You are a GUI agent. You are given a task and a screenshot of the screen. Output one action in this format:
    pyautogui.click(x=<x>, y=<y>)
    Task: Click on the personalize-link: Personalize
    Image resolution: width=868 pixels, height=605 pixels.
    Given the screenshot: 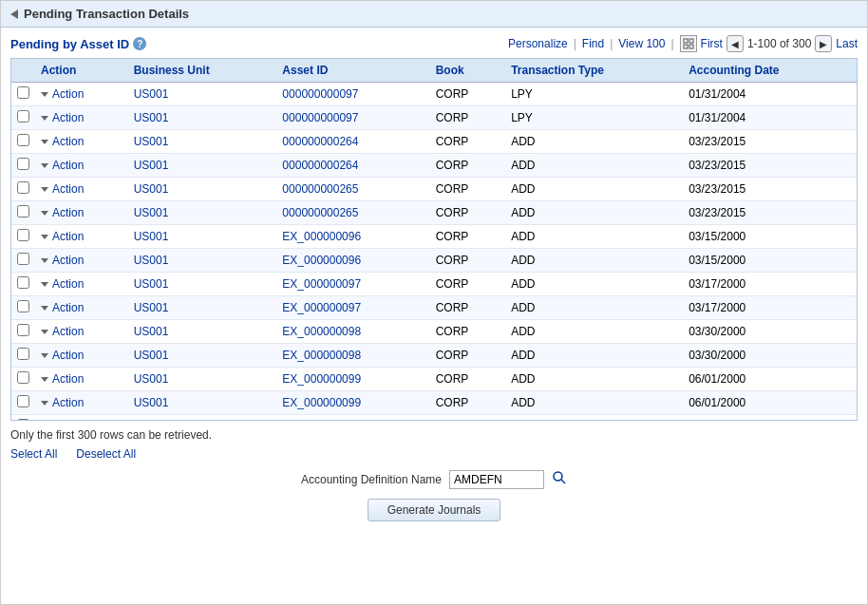 What is the action you would take?
    pyautogui.click(x=538, y=44)
    